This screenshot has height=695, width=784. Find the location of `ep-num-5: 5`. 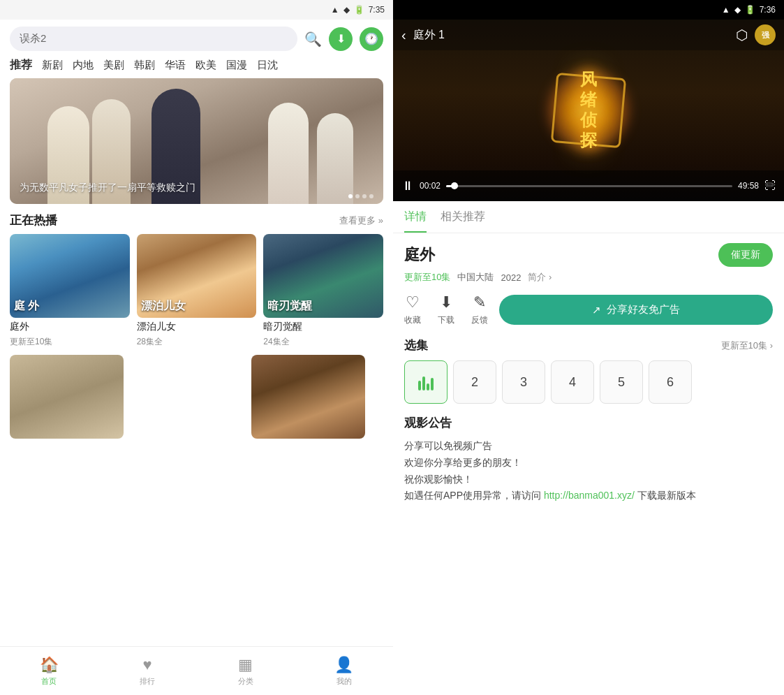

ep-num-5: 5 is located at coordinates (621, 383).